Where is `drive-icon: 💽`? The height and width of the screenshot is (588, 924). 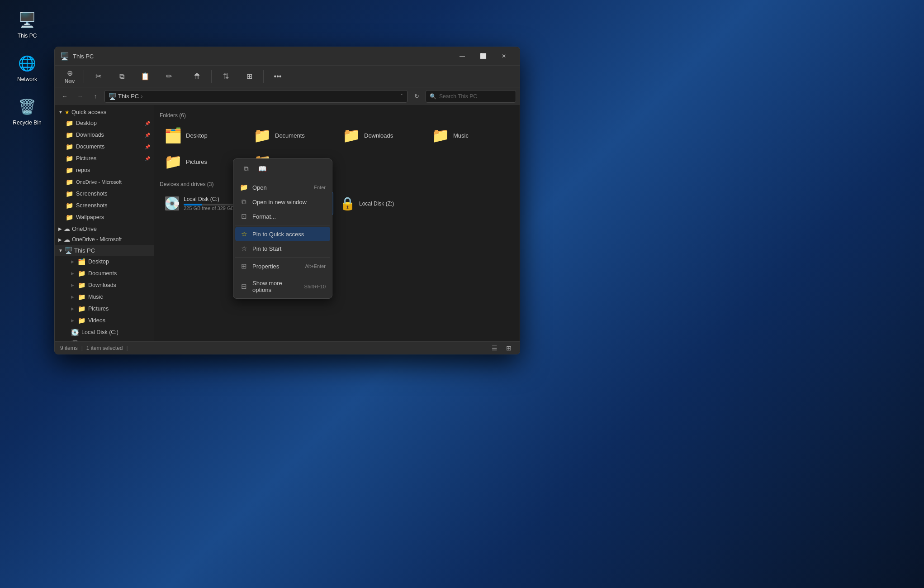 drive-icon: 💽 is located at coordinates (75, 332).